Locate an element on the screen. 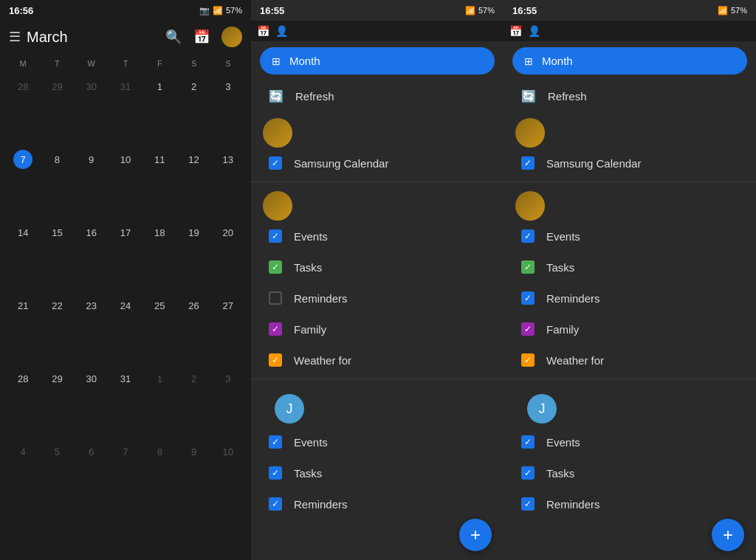 This screenshot has height=560, width=756. j-avatar: J is located at coordinates (289, 409).